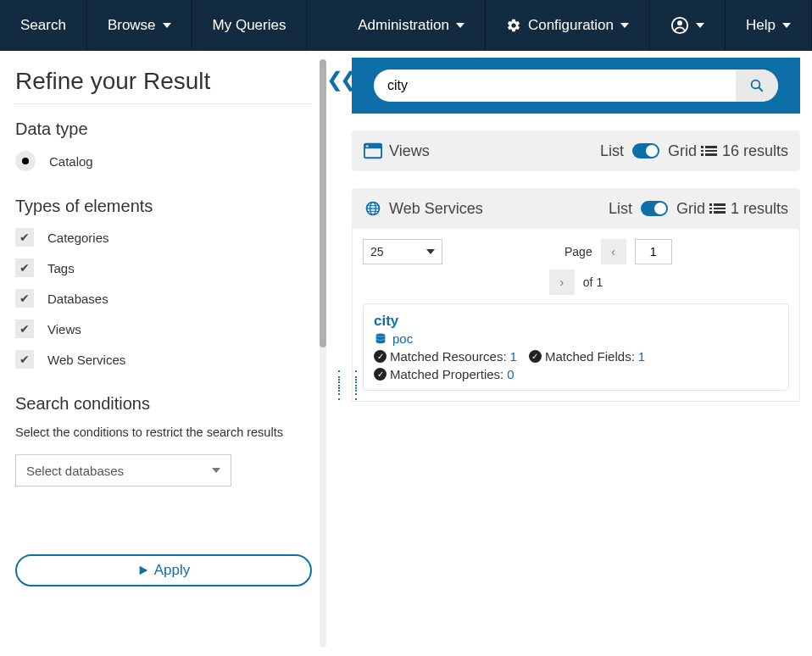 The height and width of the screenshot is (656, 812). I want to click on views-title: Views, so click(409, 151).